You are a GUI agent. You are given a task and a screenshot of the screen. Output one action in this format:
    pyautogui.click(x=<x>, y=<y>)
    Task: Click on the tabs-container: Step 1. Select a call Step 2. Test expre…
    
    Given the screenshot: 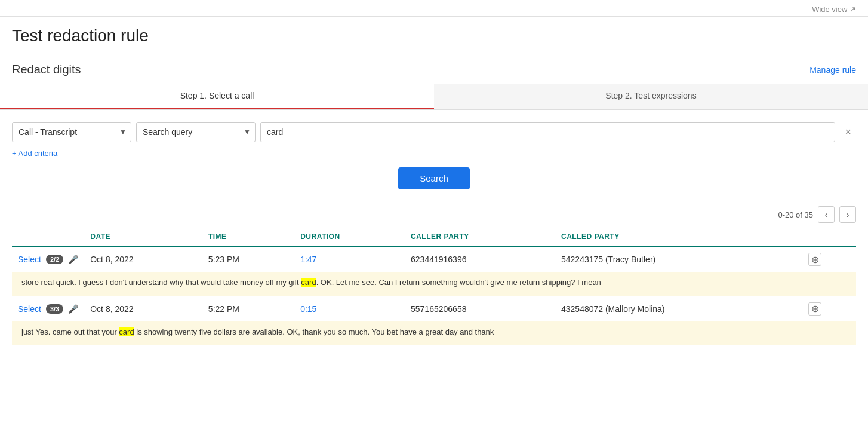 What is the action you would take?
    pyautogui.click(x=434, y=97)
    